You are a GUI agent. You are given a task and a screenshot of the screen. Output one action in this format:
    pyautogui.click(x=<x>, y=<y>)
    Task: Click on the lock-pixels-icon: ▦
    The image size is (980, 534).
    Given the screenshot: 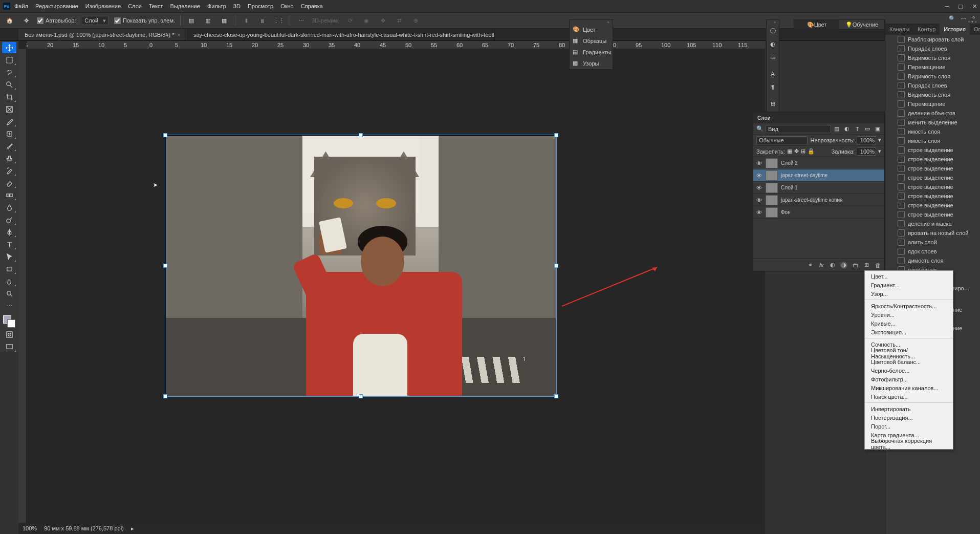 What is the action you would take?
    pyautogui.click(x=790, y=152)
    